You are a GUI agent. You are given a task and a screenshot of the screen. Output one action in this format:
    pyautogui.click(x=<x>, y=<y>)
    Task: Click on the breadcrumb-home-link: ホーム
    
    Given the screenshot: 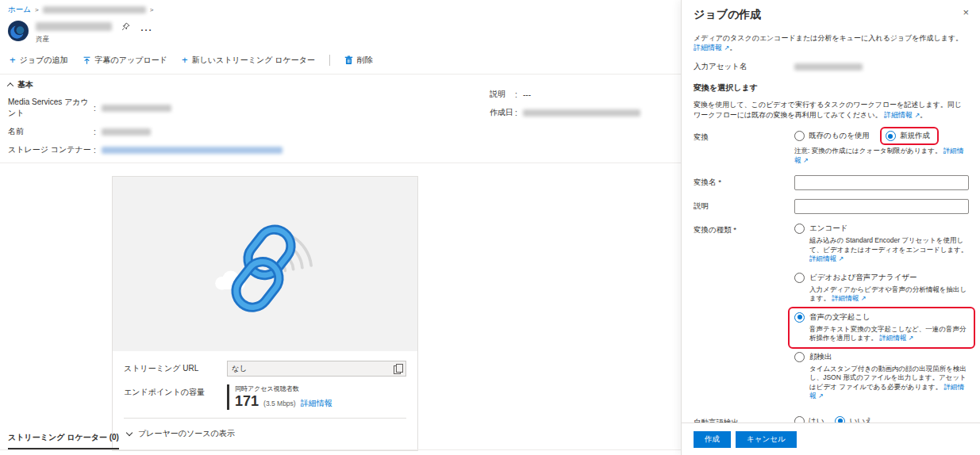 What is the action you would take?
    pyautogui.click(x=19, y=10)
    